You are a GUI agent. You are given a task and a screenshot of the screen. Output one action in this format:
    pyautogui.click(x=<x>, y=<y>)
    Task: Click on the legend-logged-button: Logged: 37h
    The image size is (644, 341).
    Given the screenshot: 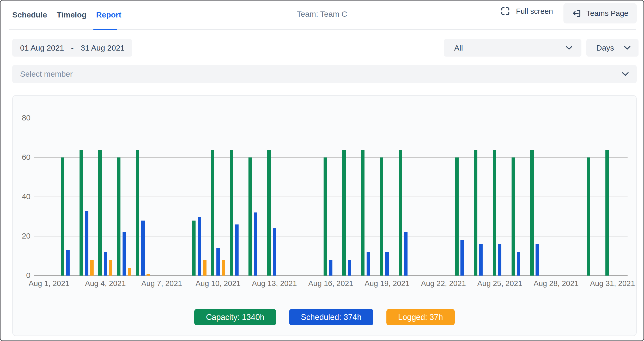 What is the action you would take?
    pyautogui.click(x=421, y=317)
    